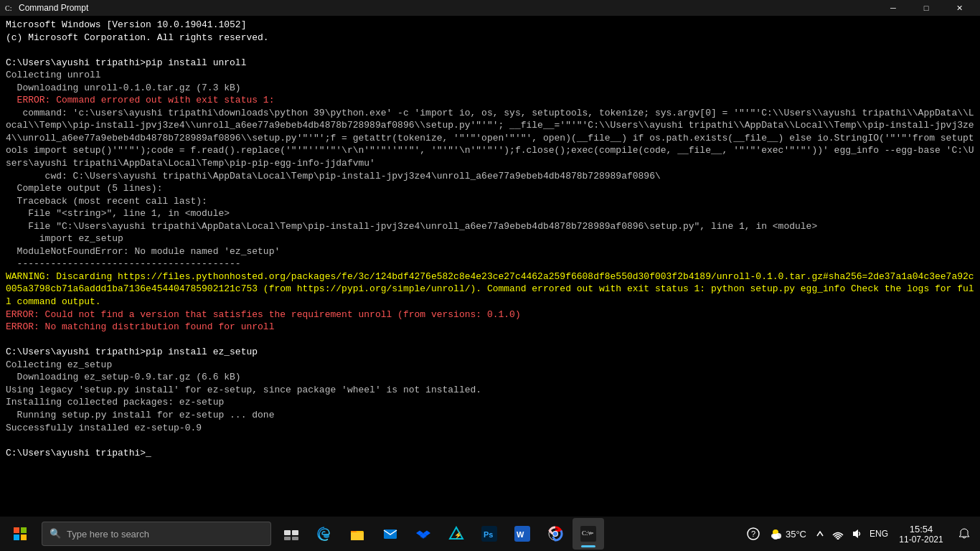  I want to click on window-title: Command Prompt, so click(53, 8).